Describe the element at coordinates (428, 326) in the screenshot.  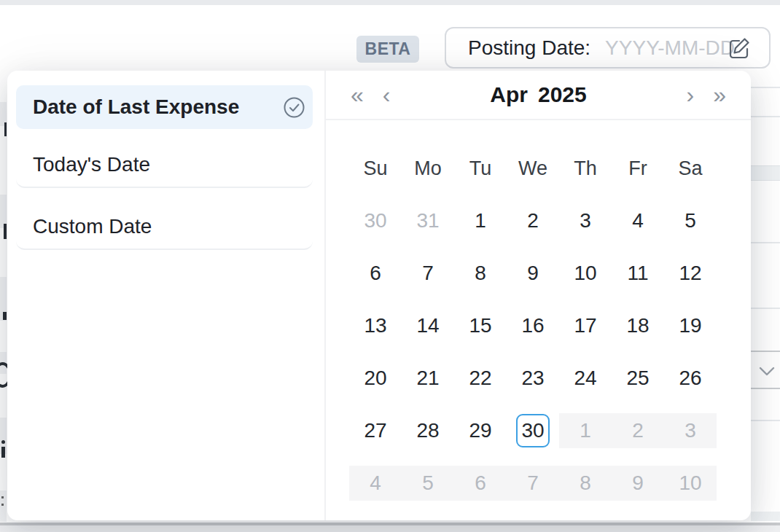
I see `day-number: 14` at that location.